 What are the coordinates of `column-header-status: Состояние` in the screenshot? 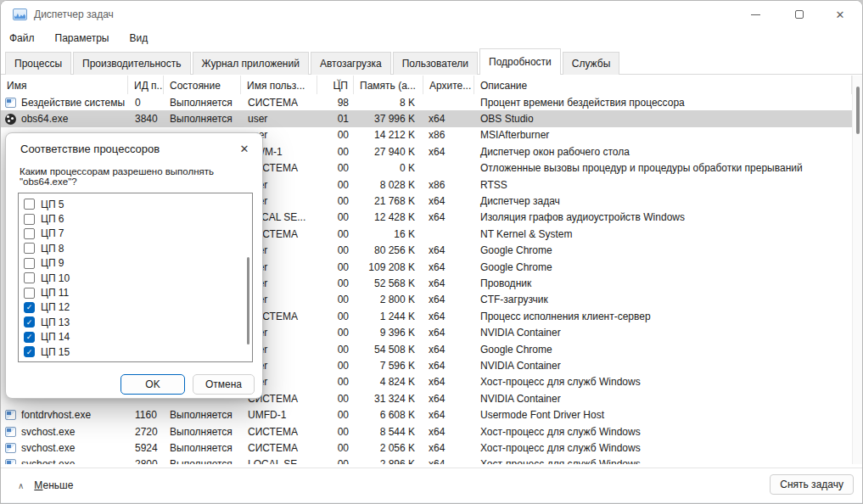 It's located at (202, 85).